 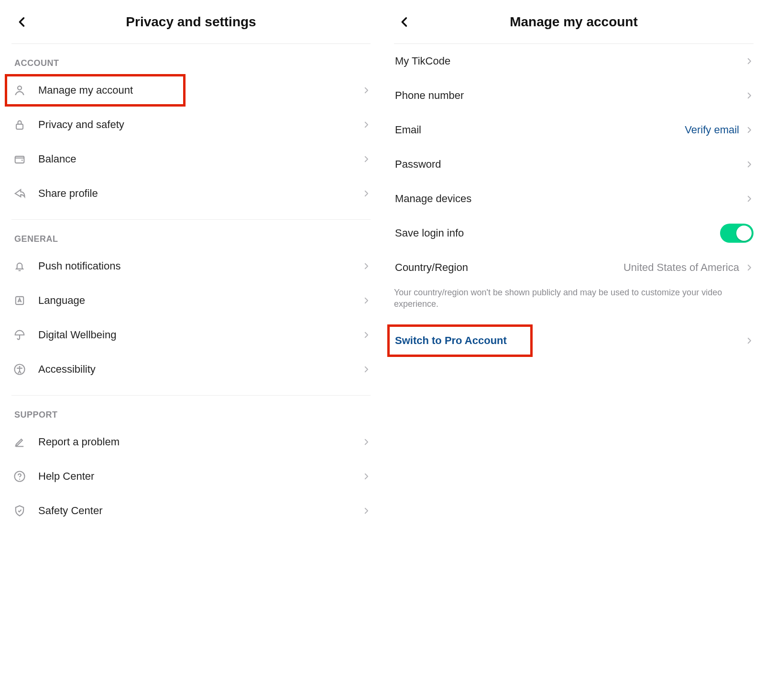 I want to click on row-country-region: Country/Region United States of America, so click(x=574, y=268).